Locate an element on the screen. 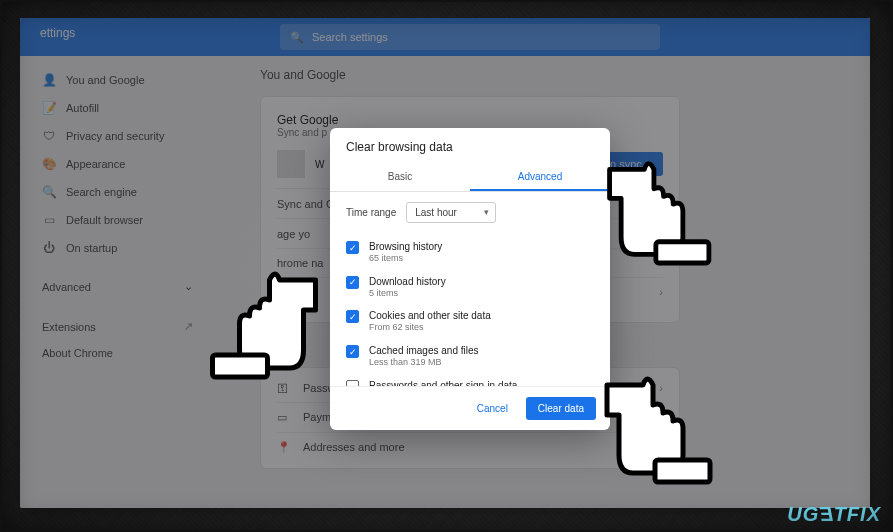  dialog-tabs: Basic Advanced is located at coordinates (470, 178).